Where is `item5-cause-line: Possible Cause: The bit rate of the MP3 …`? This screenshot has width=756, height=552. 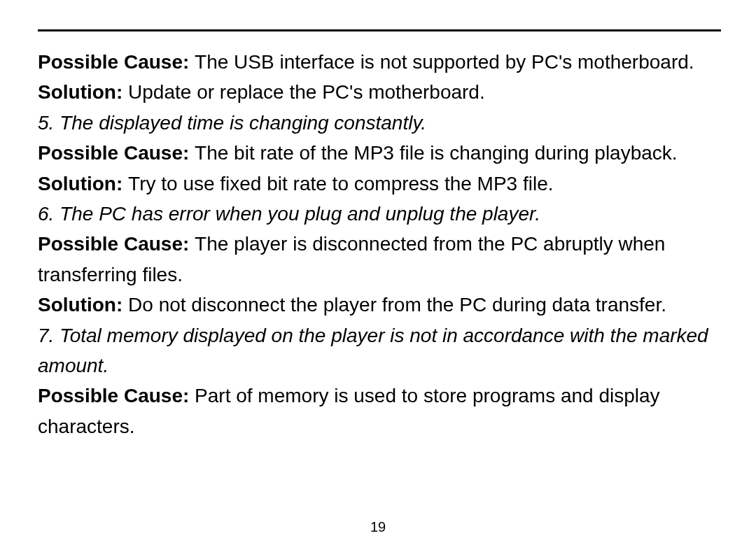
item5-cause-line: Possible Cause: The bit rate of the MP3 … is located at coordinates (379, 153).